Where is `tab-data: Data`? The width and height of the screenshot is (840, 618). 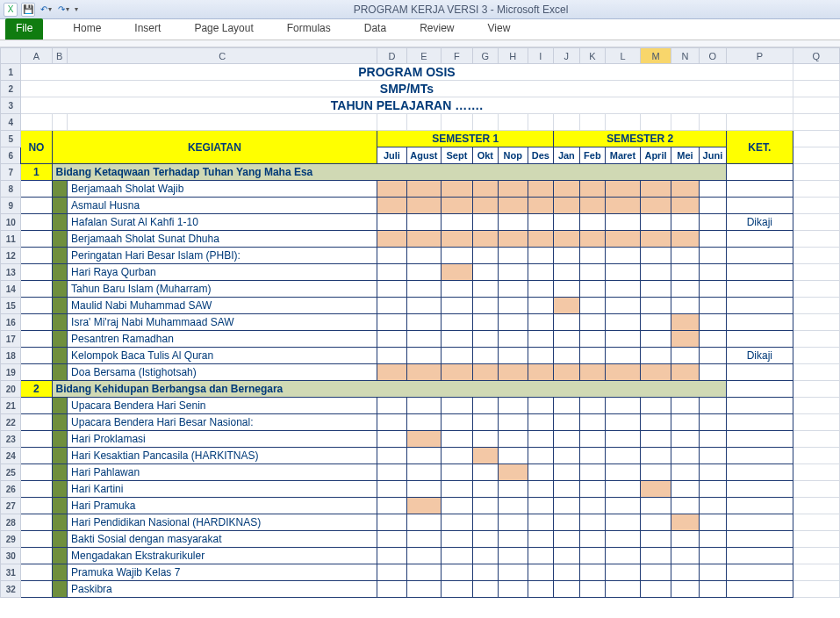
tab-data: Data is located at coordinates (376, 29).